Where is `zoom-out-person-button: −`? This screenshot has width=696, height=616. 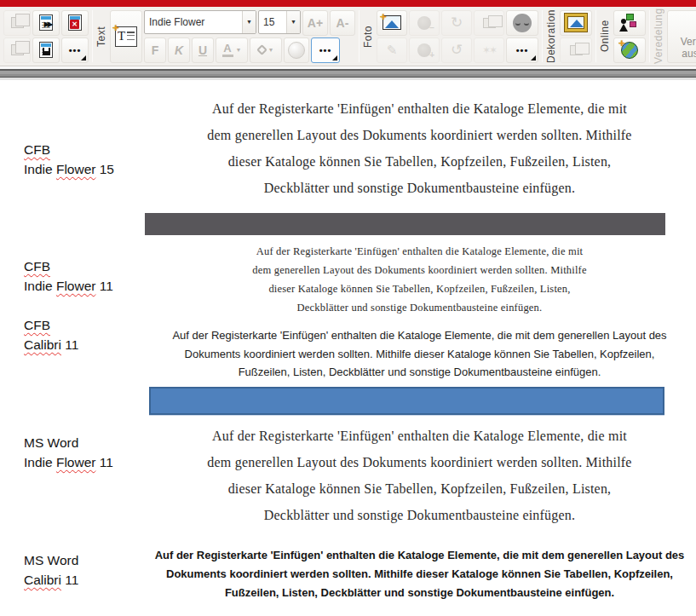 zoom-out-person-button: − is located at coordinates (424, 23).